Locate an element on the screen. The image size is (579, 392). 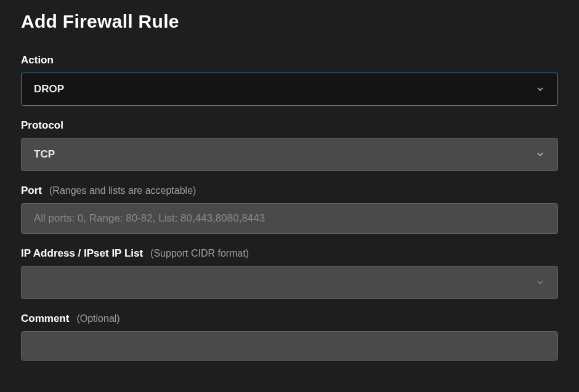
action-select-value: DROP is located at coordinates (49, 89).